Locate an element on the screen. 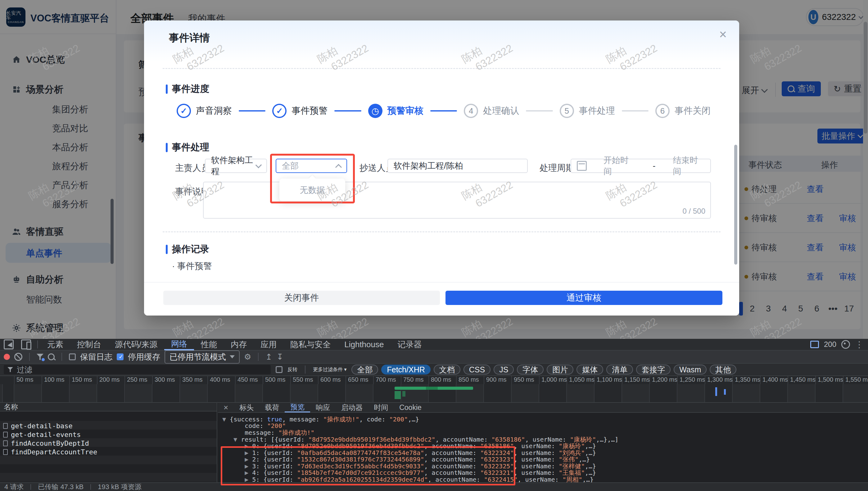 The width and height of the screenshot is (868, 491). cc-input: 软件架构工程/陈柏 is located at coordinates (458, 166).